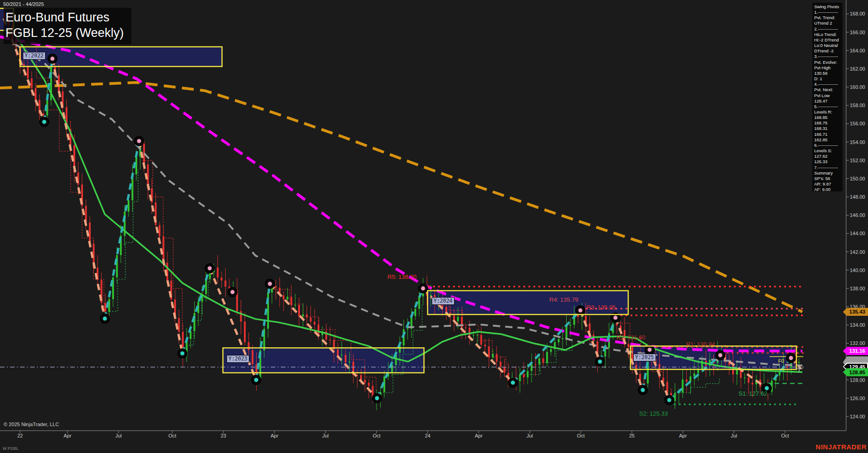 The image size is (868, 453). Describe the element at coordinates (632, 436) in the screenshot. I see `time-axis-label: 25` at that location.